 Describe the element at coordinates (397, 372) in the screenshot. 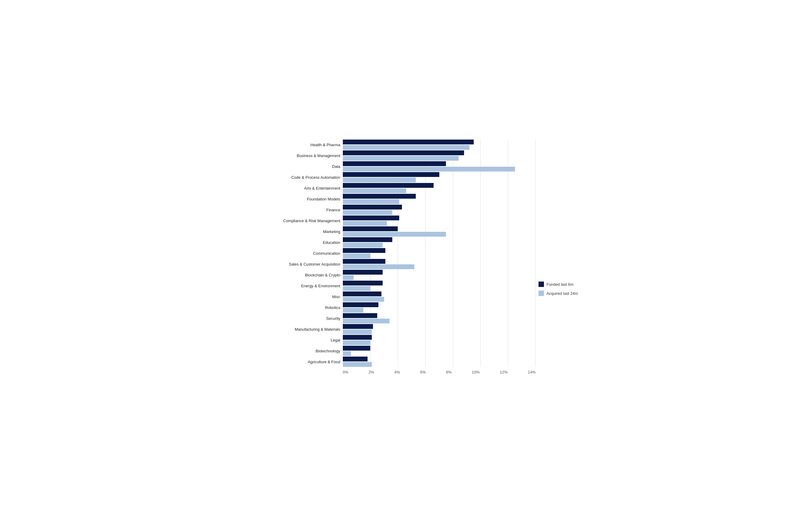

I see `x-axis-label: 4%` at that location.